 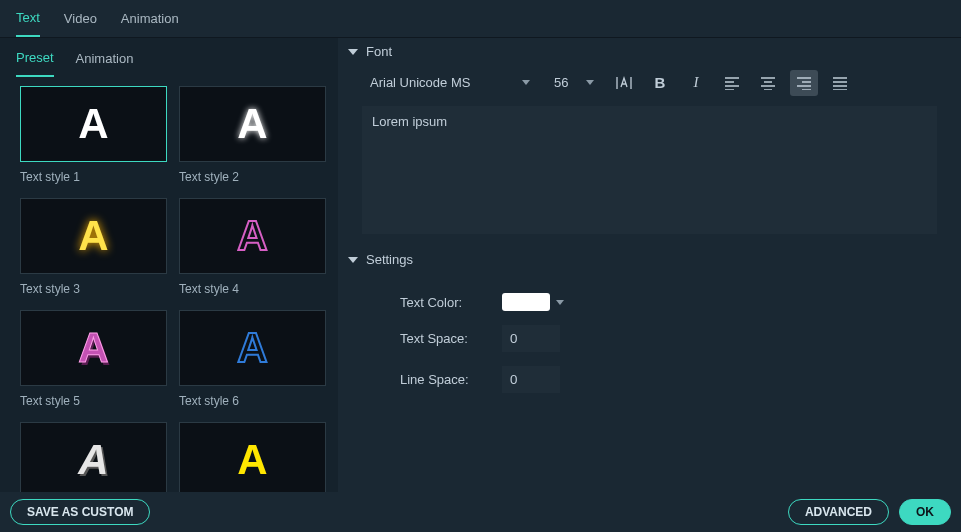 I want to click on text-color-picker, so click(x=533, y=302).